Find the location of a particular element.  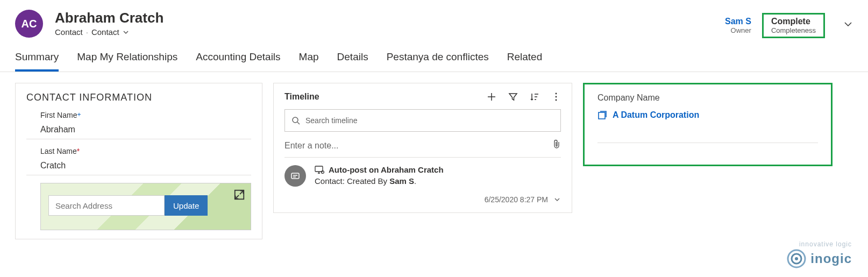

avatar: AC is located at coordinates (29, 24).